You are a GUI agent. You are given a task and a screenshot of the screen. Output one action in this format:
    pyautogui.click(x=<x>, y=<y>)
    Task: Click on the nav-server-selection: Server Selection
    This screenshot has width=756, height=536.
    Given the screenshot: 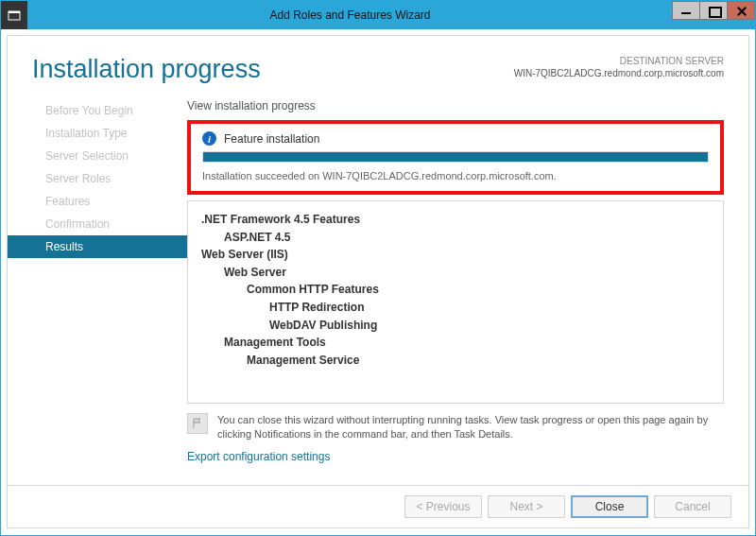 What is the action you would take?
    pyautogui.click(x=110, y=156)
    